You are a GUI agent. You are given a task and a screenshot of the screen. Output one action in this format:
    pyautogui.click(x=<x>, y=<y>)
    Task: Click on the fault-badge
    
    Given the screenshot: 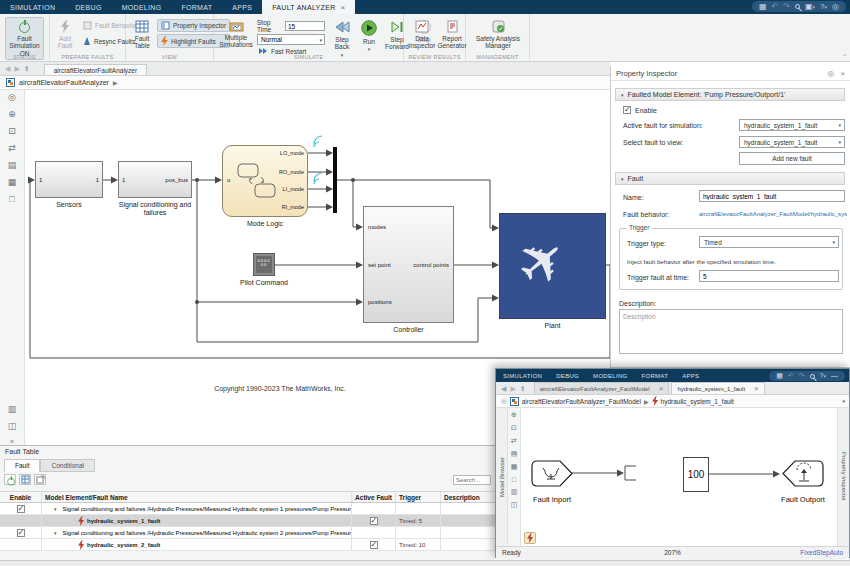 What is the action you would take?
    pyautogui.click(x=530, y=538)
    